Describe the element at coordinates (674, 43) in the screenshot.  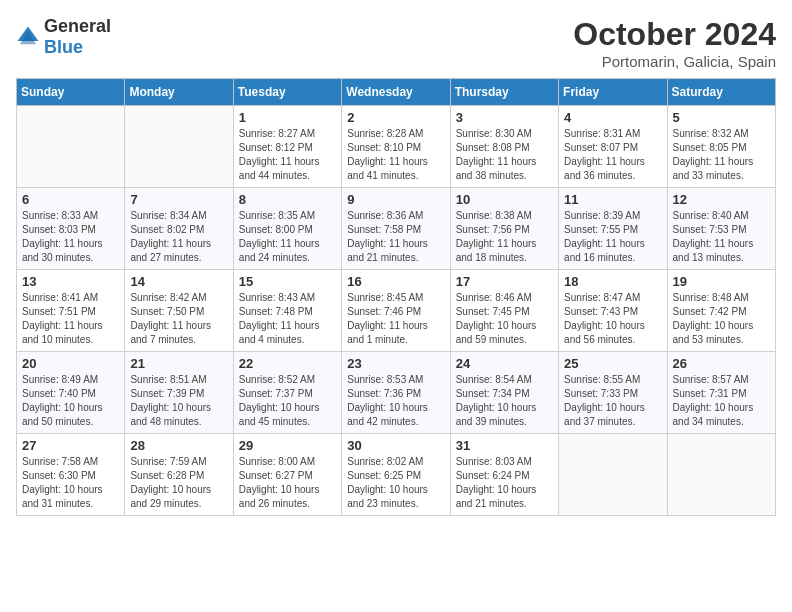
I see `title-block: October 2024 Portomarin, Galicia, Spain` at that location.